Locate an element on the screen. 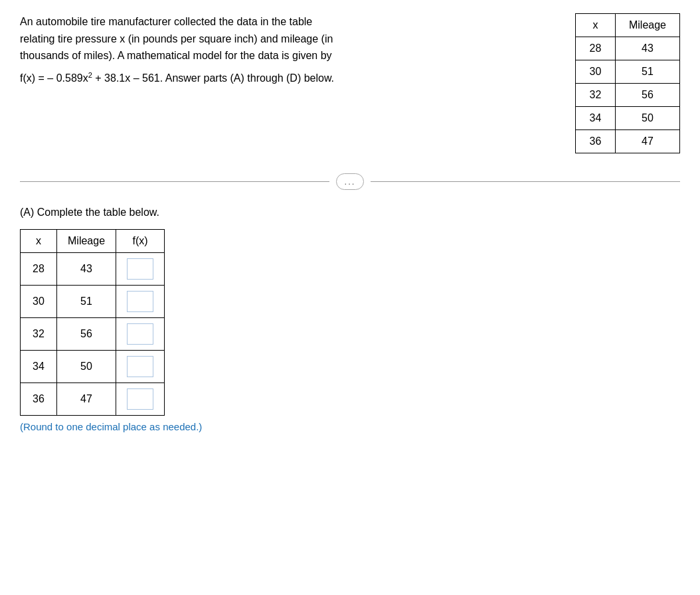  part-a-label: (A) Complete the table below. is located at coordinates (350, 212).